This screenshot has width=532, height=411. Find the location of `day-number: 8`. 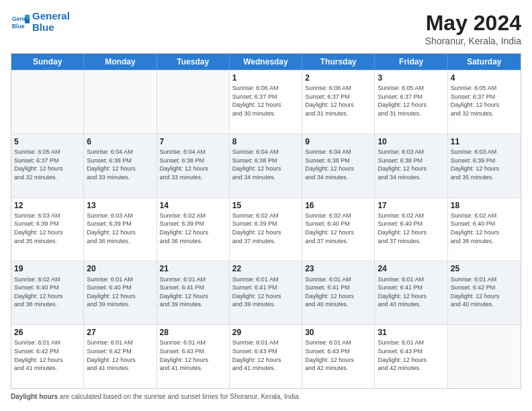

day-number: 8 is located at coordinates (266, 142).